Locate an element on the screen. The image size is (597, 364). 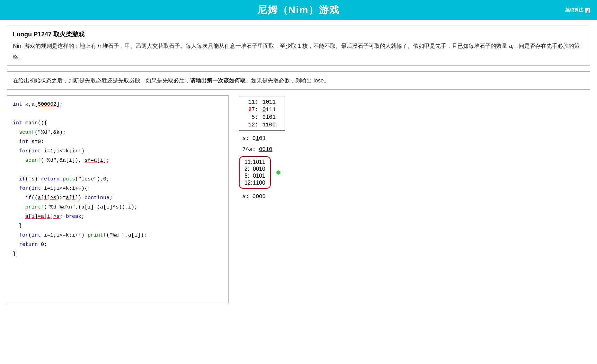
code-line-13: for(int i=1;i<=k;i++) printf("%d ",a[i])… is located at coordinates (118, 236).